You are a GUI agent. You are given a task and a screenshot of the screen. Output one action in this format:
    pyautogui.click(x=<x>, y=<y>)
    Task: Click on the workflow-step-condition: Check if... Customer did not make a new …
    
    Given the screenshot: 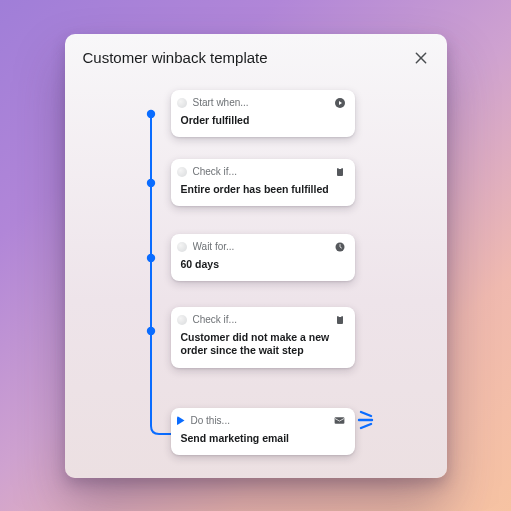 What is the action you would take?
    pyautogui.click(x=263, y=338)
    